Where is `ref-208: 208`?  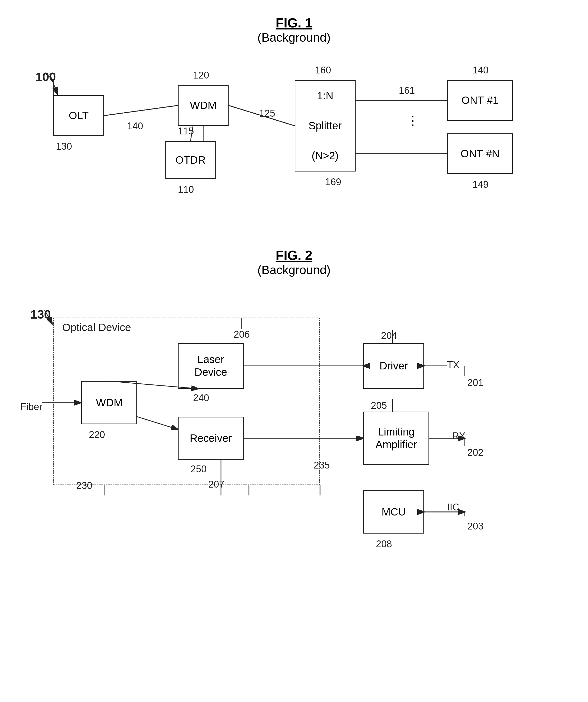
ref-208: 208 is located at coordinates (384, 544).